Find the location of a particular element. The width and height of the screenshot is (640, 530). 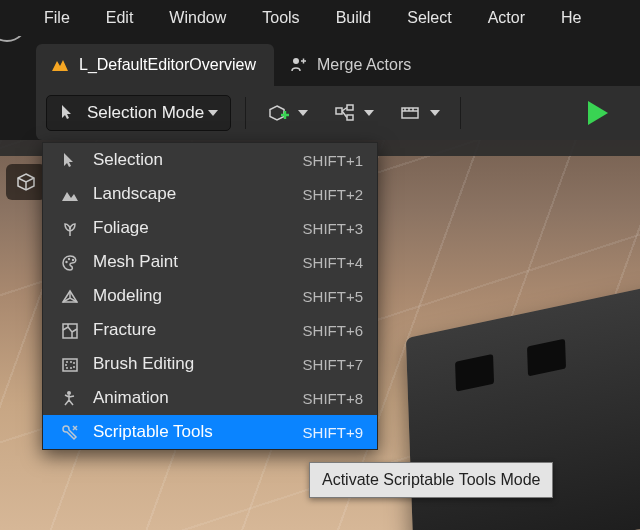

tab-label: L_DefaultEditorOverview is located at coordinates (168, 65).